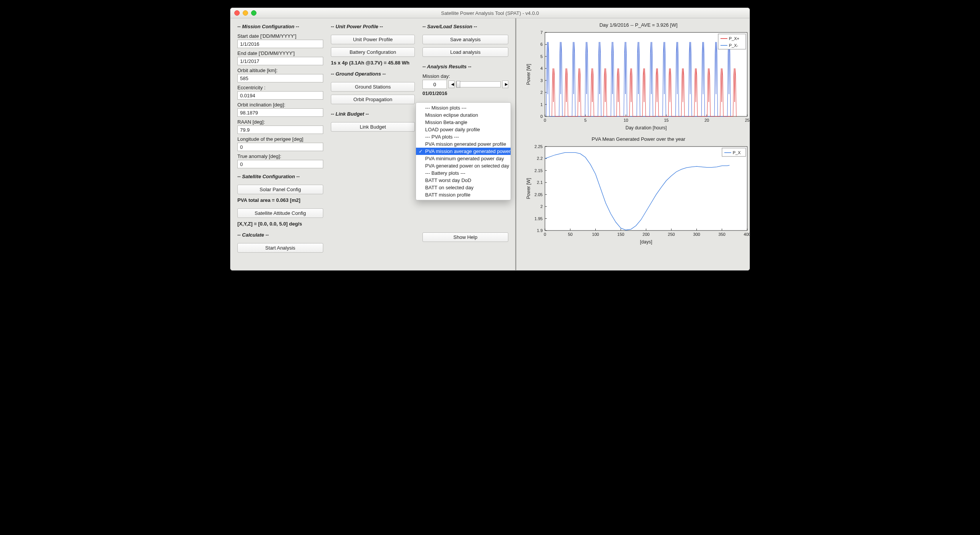  What do you see at coordinates (542, 44) in the screenshot?
I see `svg-text: 6` at bounding box center [542, 44].